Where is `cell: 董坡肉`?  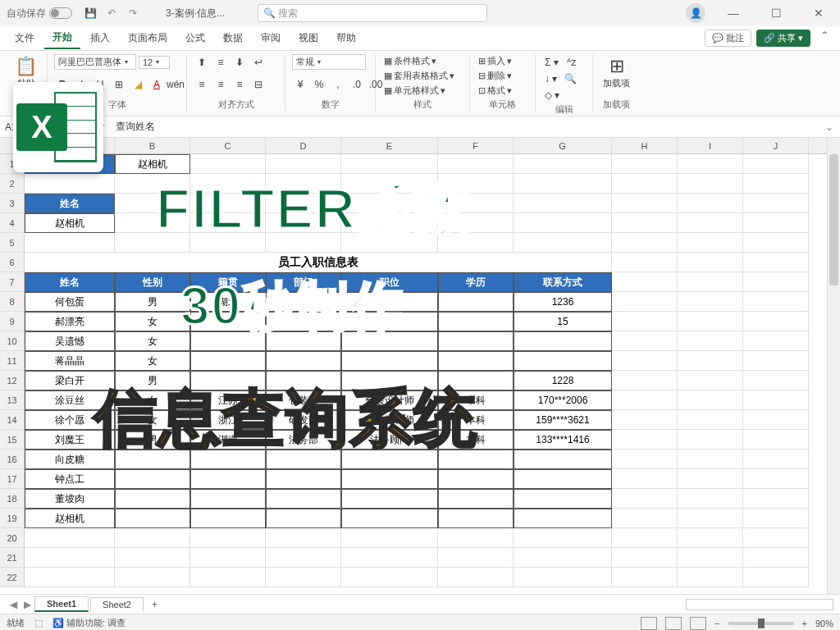
cell: 董坡肉 is located at coordinates (70, 499).